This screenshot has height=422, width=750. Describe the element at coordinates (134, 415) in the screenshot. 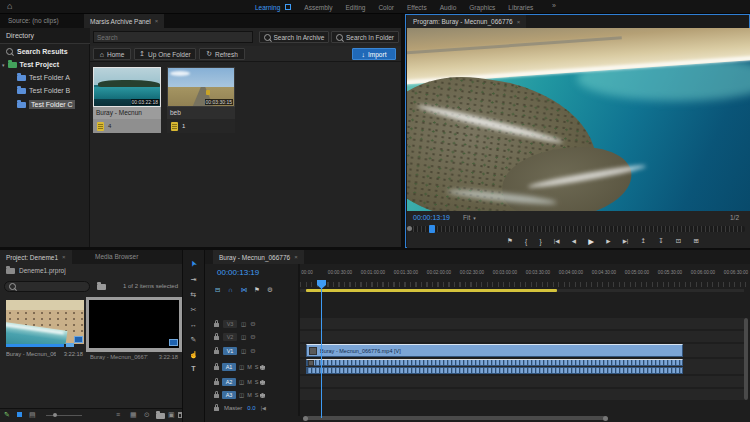

I see `automate-to-sequence-icon: ▦` at that location.